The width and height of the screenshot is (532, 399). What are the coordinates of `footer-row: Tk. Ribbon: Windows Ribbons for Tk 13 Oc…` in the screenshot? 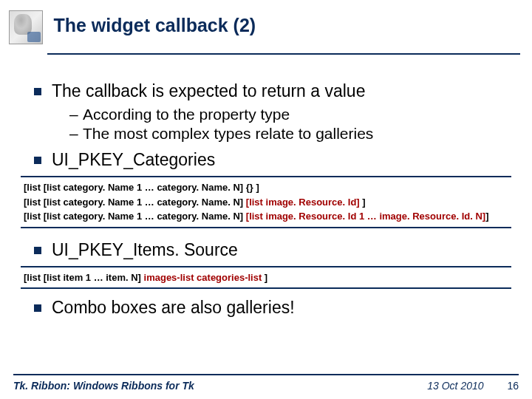 It's located at (266, 386).